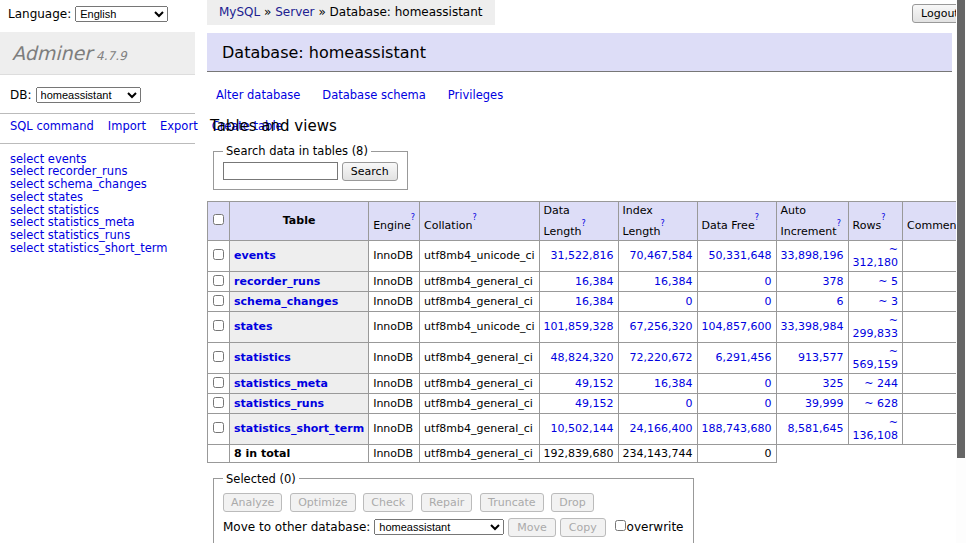 The image size is (966, 543). Describe the element at coordinates (881, 384) in the screenshot. I see `rows-count-link: ~ 244` at that location.